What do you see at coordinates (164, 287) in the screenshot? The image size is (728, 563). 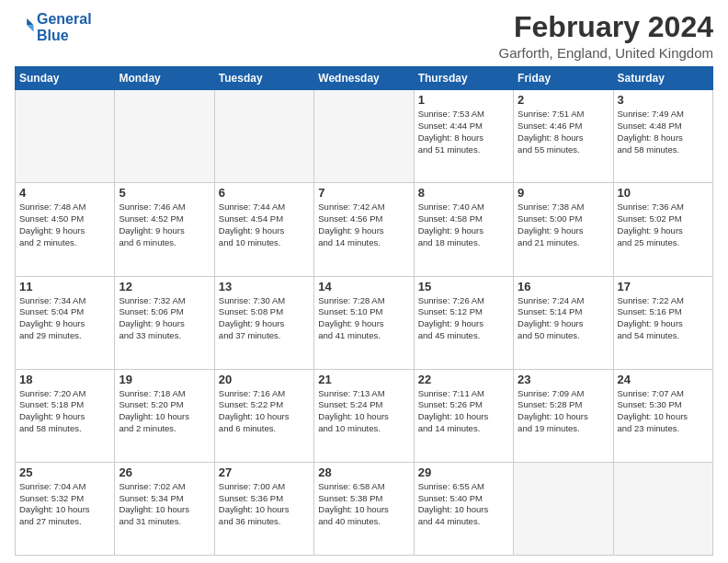 I see `day-number: 12` at bounding box center [164, 287].